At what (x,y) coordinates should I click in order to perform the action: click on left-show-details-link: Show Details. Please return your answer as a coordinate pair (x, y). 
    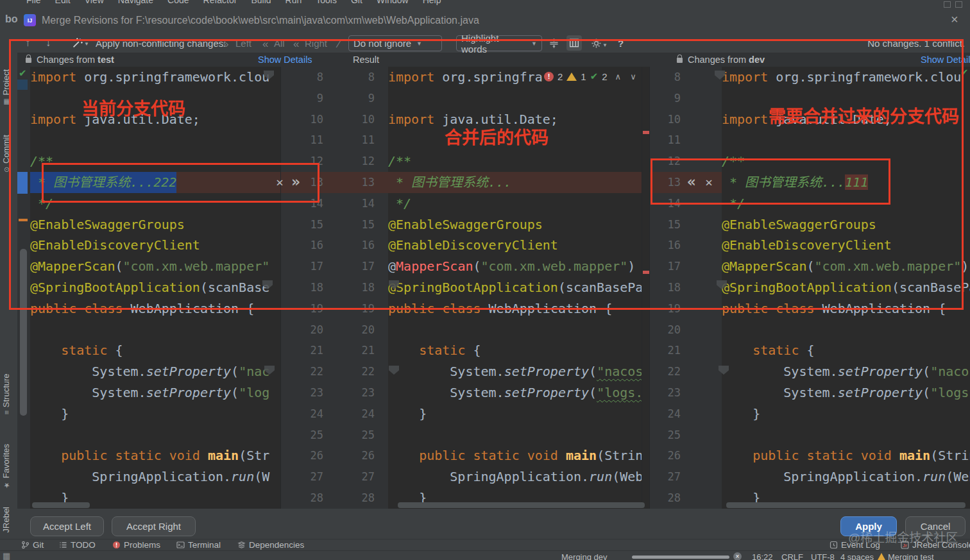
    Looking at the image, I should click on (285, 60).